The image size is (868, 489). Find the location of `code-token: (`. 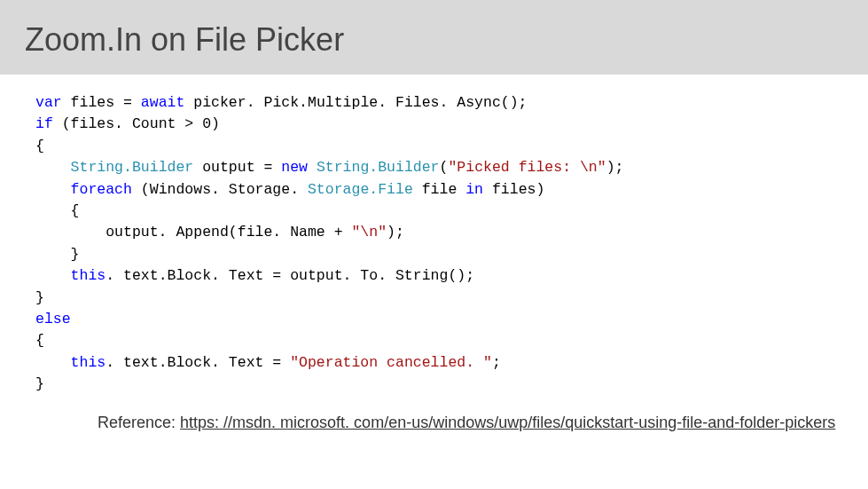

code-token: ( is located at coordinates (444, 167).